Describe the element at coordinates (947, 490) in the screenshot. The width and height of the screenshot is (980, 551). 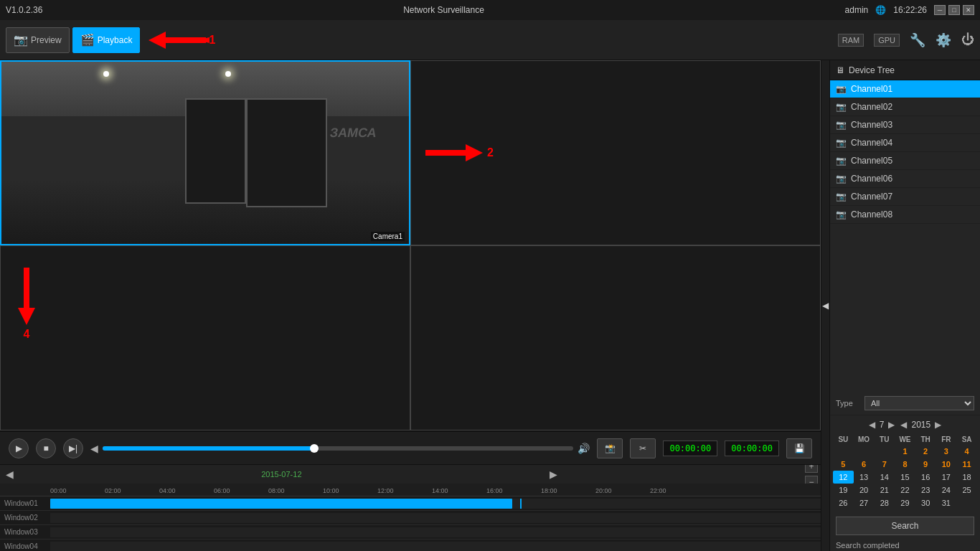
I see `cal-day: 24` at that location.